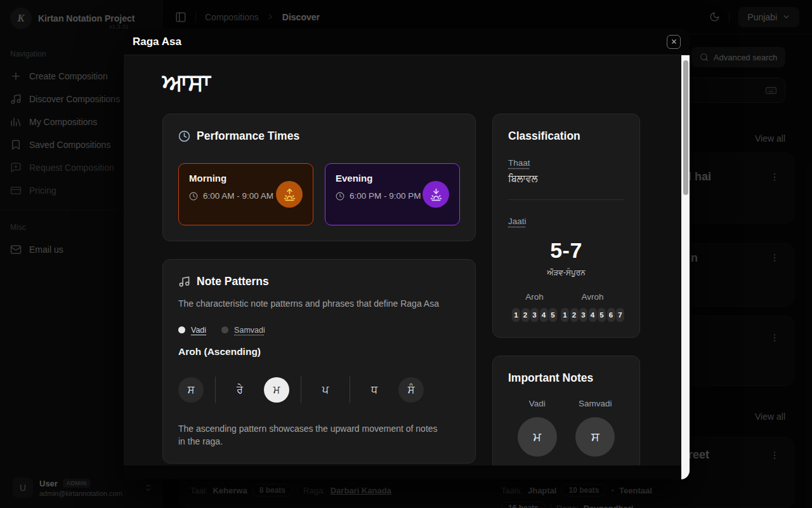 Image resolution: width=812 pixels, height=508 pixels. I want to click on modal-scrollbar, so click(685, 267).